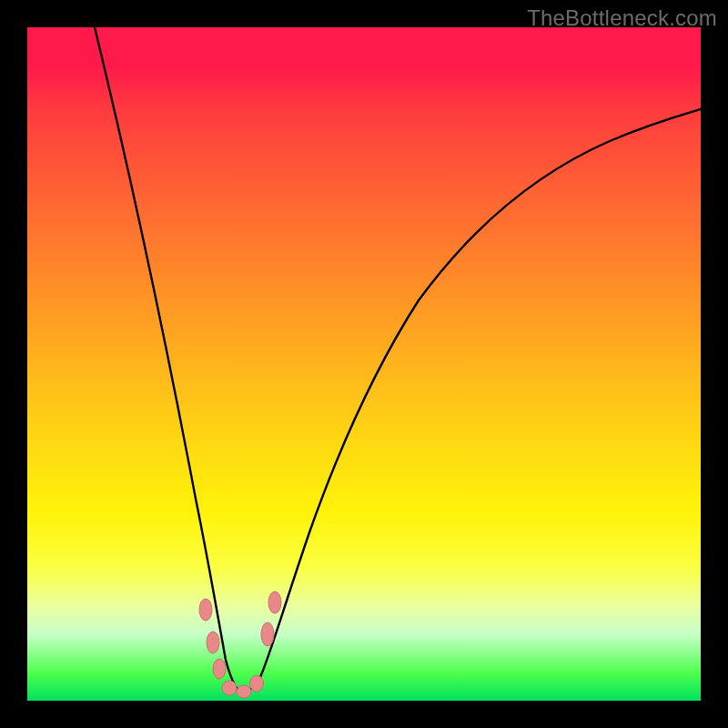 The width and height of the screenshot is (728, 728). What do you see at coordinates (622, 18) in the screenshot?
I see `watermark-text: TheBottleneck.com` at bounding box center [622, 18].